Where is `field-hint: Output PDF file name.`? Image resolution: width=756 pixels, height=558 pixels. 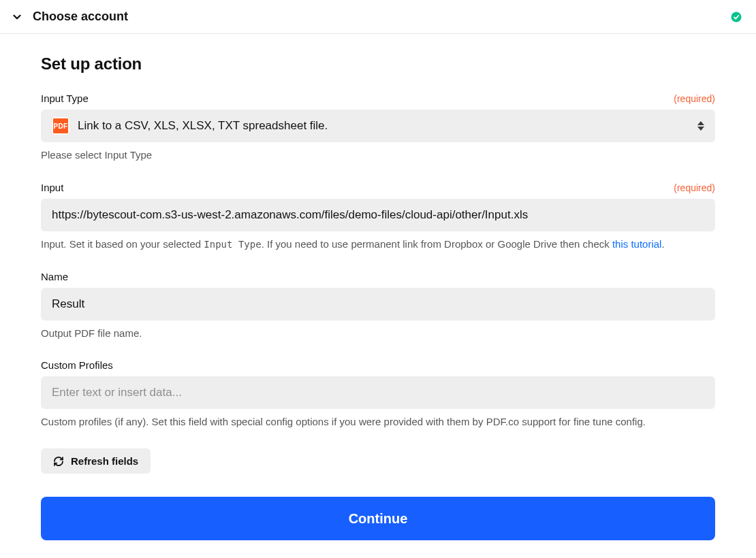 field-hint: Output PDF file name. is located at coordinates (378, 333).